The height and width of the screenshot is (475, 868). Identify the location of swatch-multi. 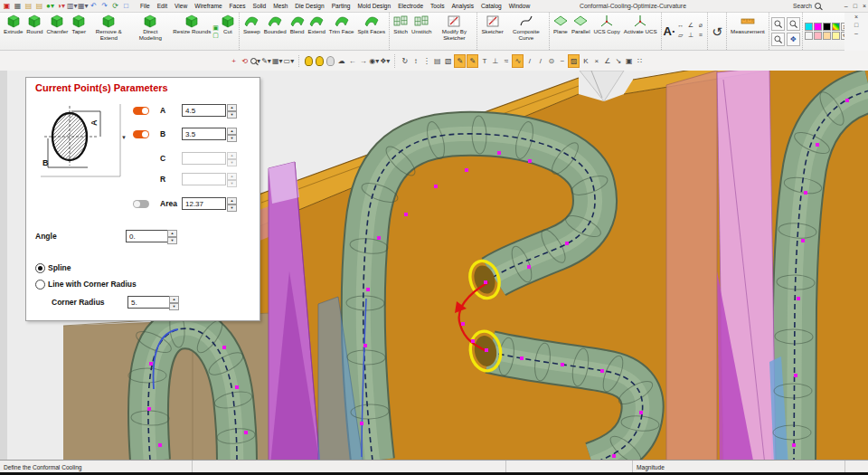
(835, 27).